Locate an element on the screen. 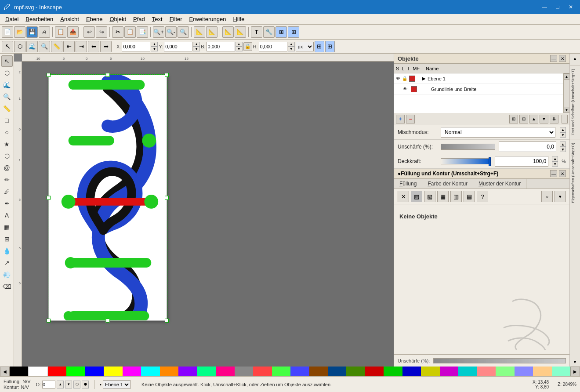 The height and width of the screenshot is (392, 580). mesh-tool-btn: ⊞ is located at coordinates (7, 239).